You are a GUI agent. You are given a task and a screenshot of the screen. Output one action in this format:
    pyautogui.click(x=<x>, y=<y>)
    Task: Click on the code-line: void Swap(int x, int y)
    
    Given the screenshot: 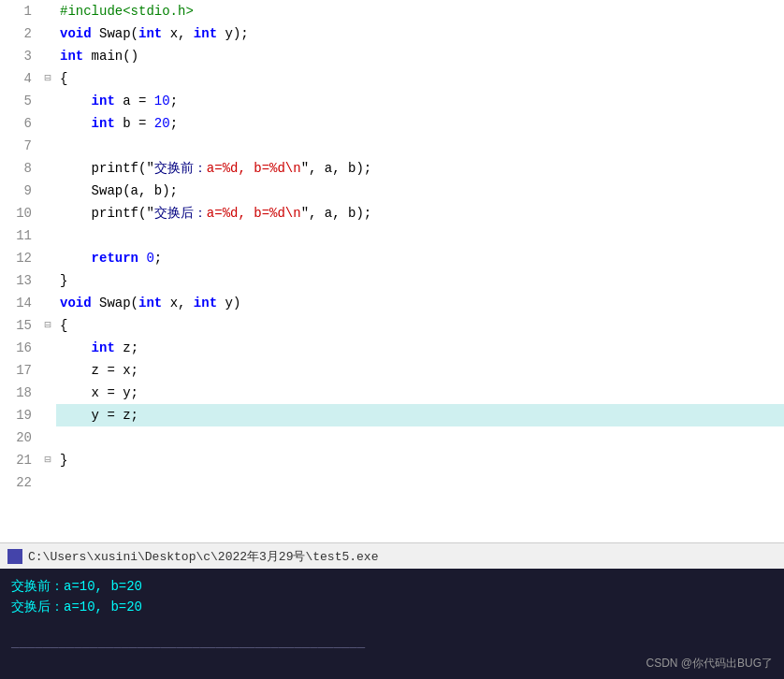 What is the action you would take?
    pyautogui.click(x=420, y=303)
    